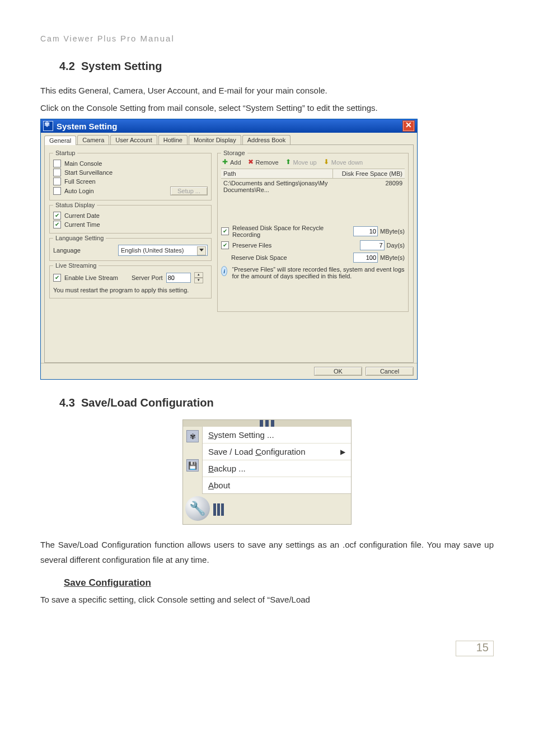 This screenshot has width=534, height=756. Describe the element at coordinates (57, 191) in the screenshot. I see `auto-login-checkbox` at that location.